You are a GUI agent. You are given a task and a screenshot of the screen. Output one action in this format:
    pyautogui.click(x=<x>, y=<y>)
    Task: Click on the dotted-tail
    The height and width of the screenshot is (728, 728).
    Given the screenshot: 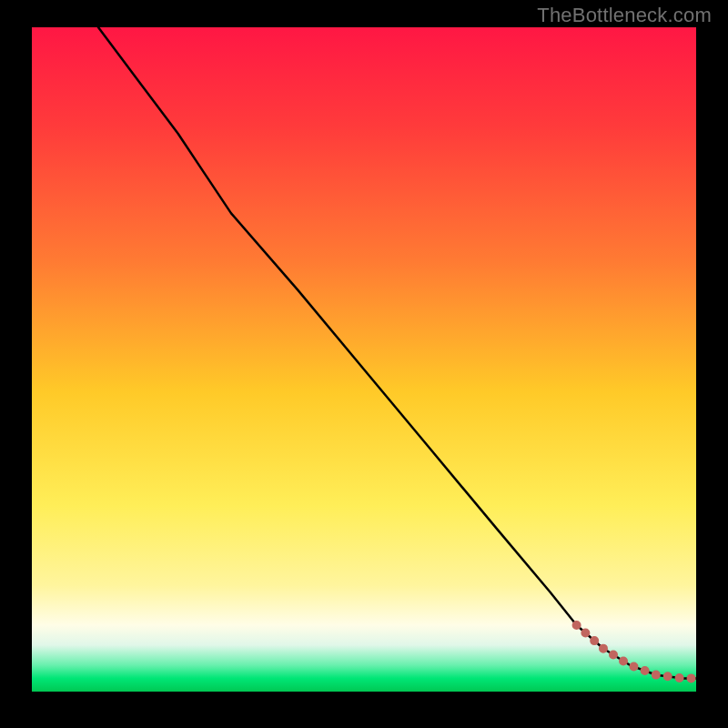 What is the action you would take?
    pyautogui.click(x=637, y=652)
    